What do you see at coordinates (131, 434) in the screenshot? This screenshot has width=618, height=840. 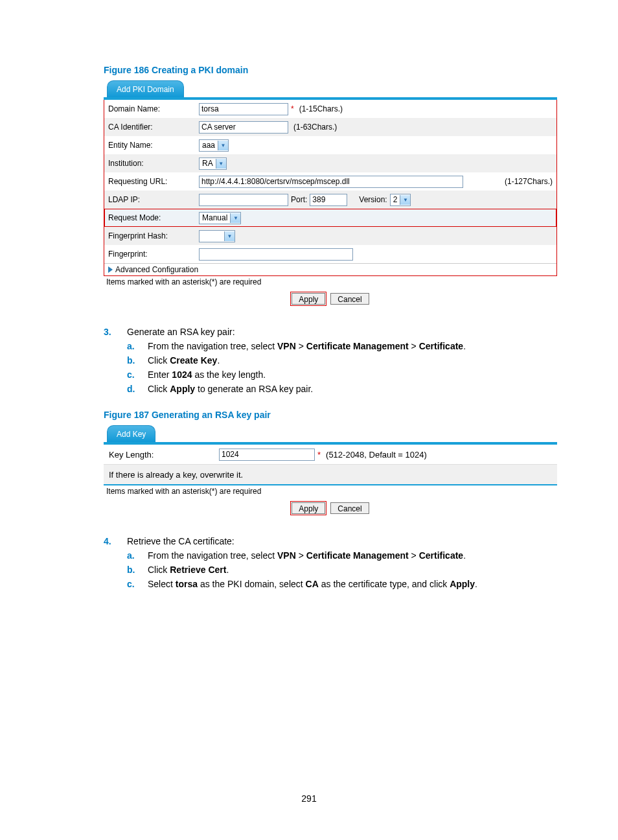 I see `add-key-tab: Add Key` at bounding box center [131, 434].